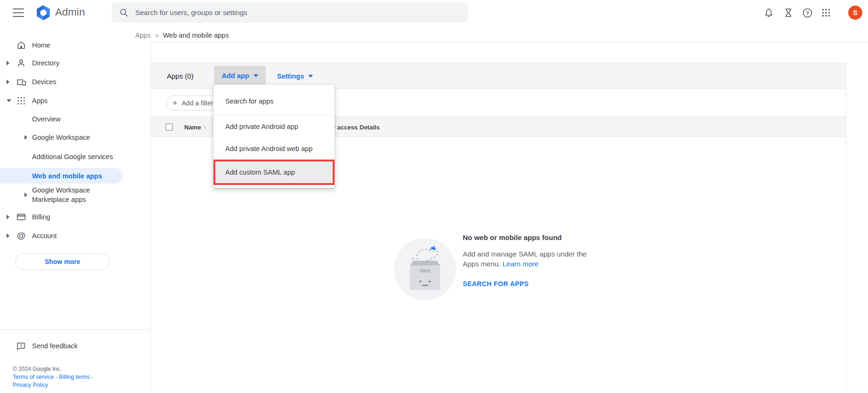 This screenshot has height=393, width=868. What do you see at coordinates (21, 82) in the screenshot?
I see `devices-icon` at bounding box center [21, 82].